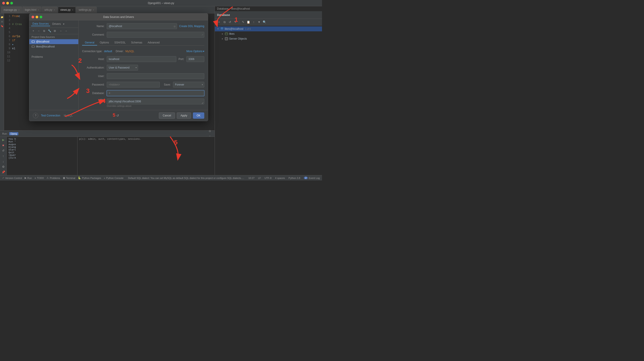 This screenshot has width=644, height=361. I want to click on python-console-item: » Python Console, so click(114, 178).